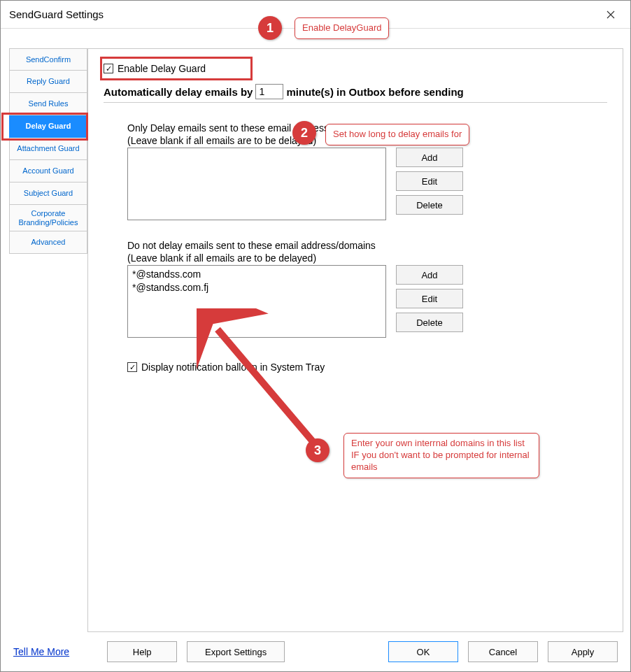 This screenshot has height=672, width=631. What do you see at coordinates (397, 134) in the screenshot?
I see `annotation-label-2: Set how long to delay emails for` at bounding box center [397, 134].